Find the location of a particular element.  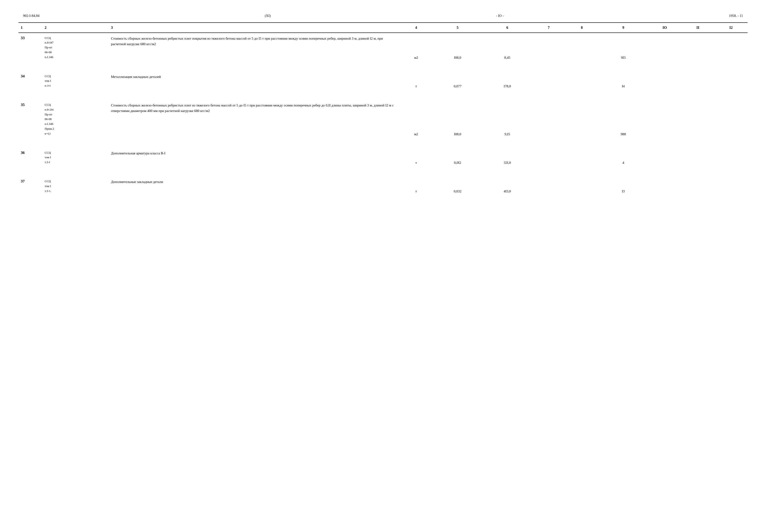

row-col9: 9I3 is located at coordinates (623, 50).